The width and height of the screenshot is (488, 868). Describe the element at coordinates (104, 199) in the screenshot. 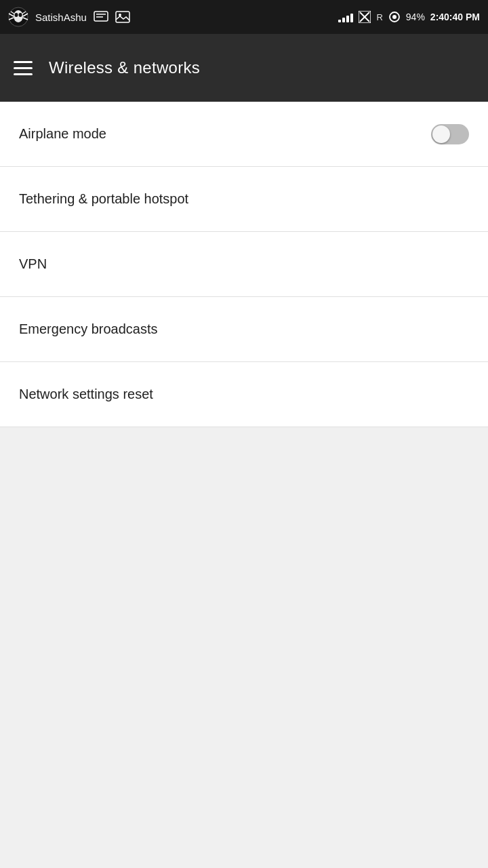

I see `tethering-label: Tethering & portable hotspot` at that location.